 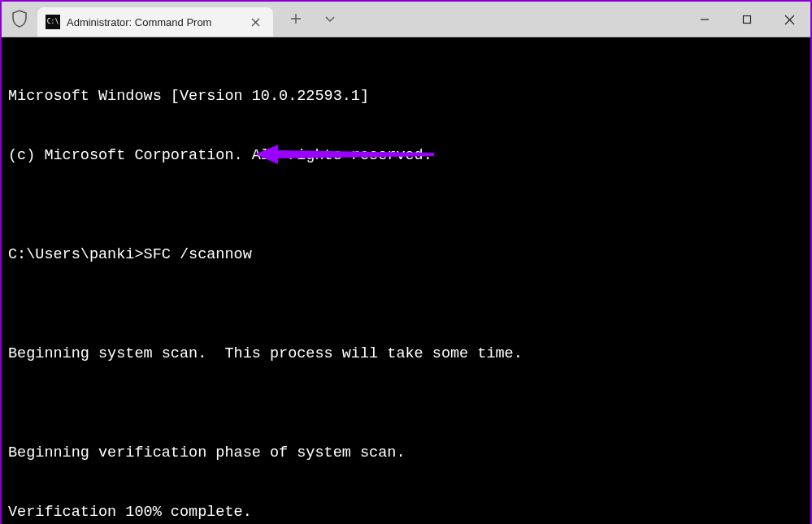 What do you see at coordinates (705, 19) in the screenshot?
I see `minimize-button` at bounding box center [705, 19].